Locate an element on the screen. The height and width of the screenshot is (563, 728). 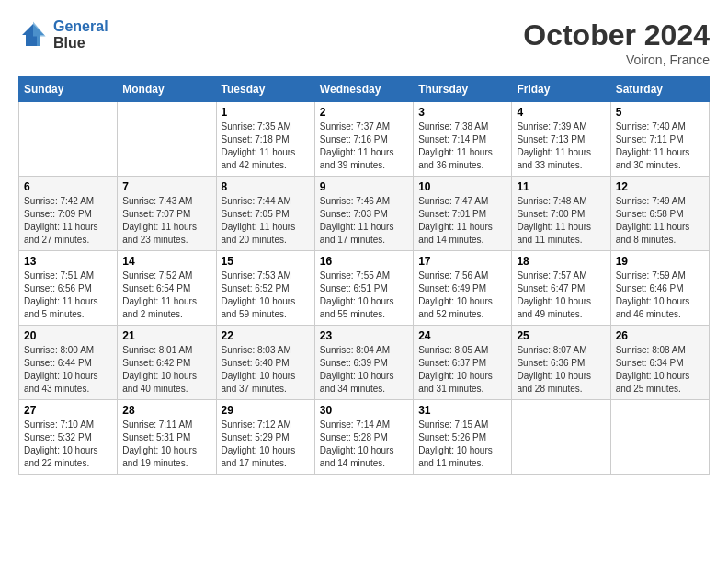
day-number: 4 is located at coordinates (561, 112).